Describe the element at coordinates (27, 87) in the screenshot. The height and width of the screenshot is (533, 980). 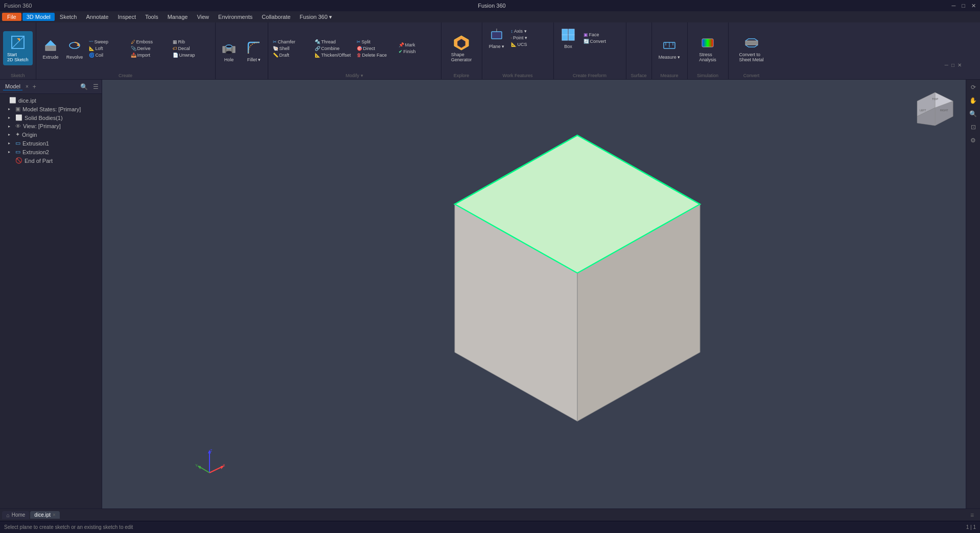
I see `tab-close: ×` at that location.